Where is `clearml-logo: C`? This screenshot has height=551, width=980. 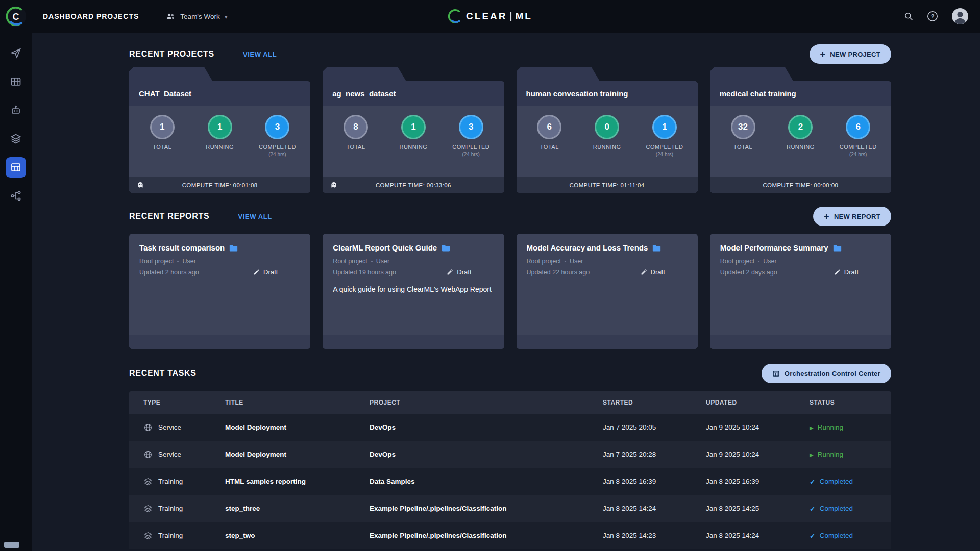
clearml-logo: C is located at coordinates (16, 16).